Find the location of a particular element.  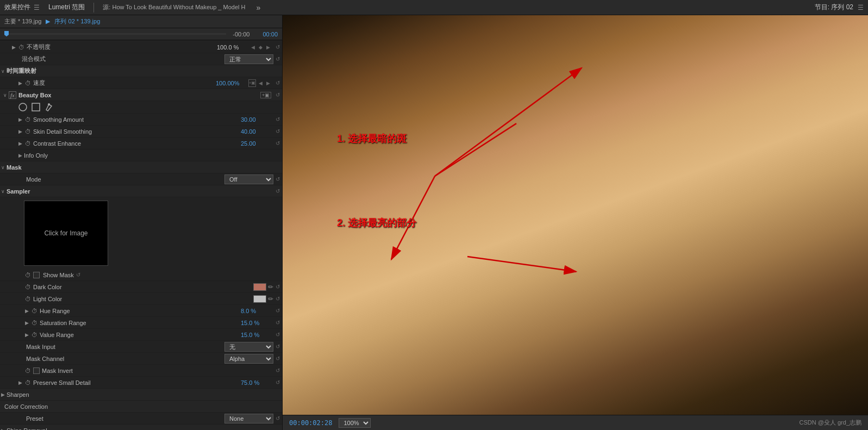

circle-shape-icon is located at coordinates (23, 107).